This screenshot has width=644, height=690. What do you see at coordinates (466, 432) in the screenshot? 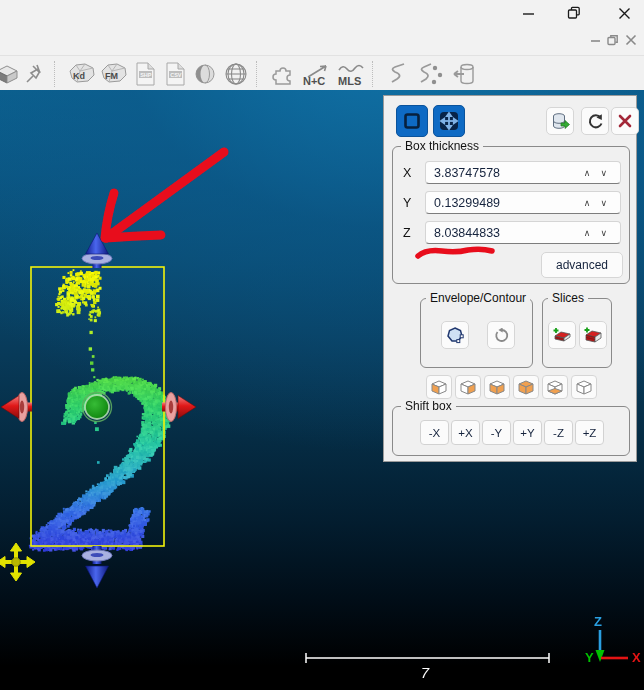
I see `shift-plus-x-button: +X` at bounding box center [466, 432].